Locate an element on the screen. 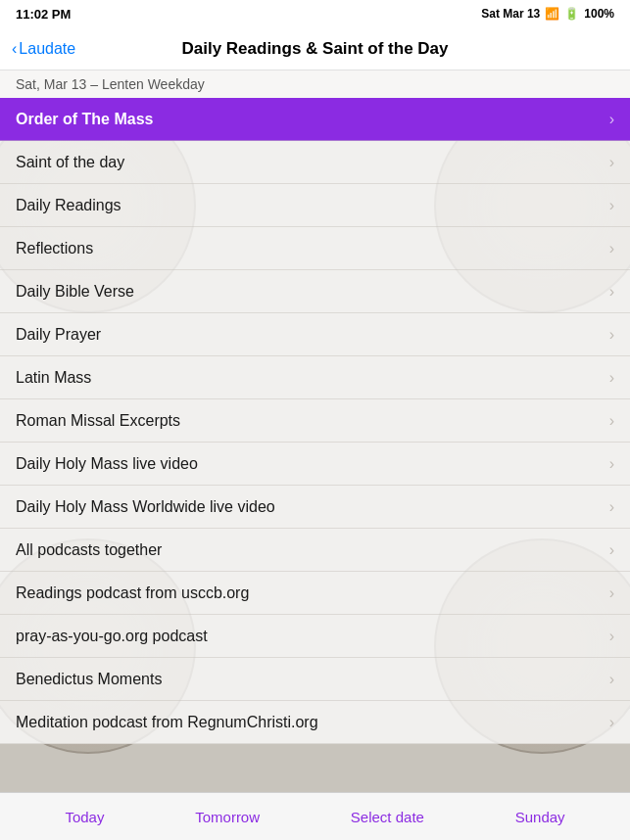  item-label: pray-as-you-go.org podcast is located at coordinates (112, 636).